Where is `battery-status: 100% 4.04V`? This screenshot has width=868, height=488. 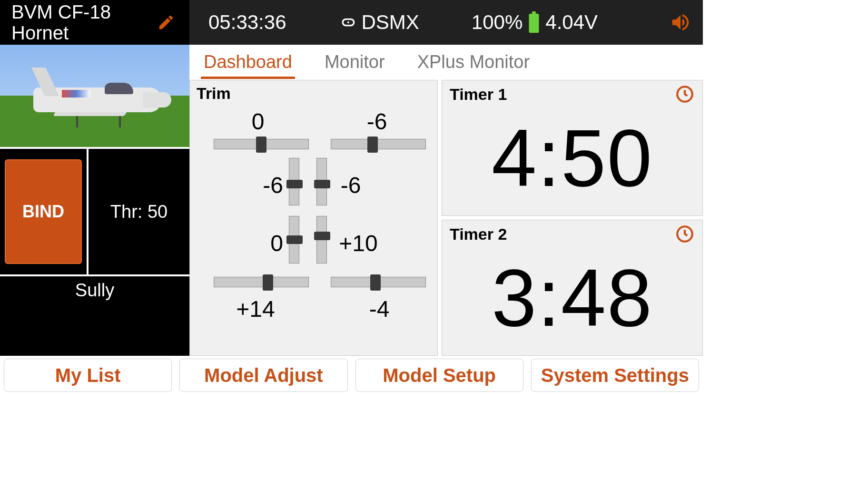 battery-status: 100% 4.04V is located at coordinates (535, 22).